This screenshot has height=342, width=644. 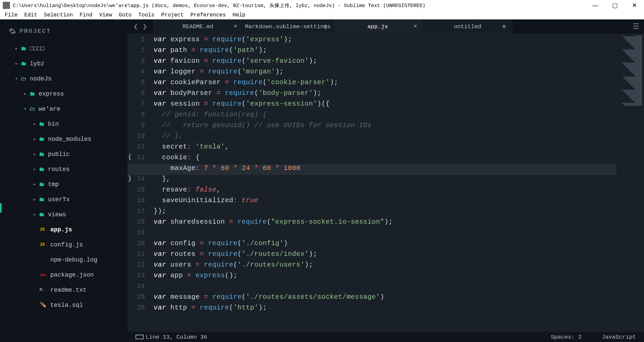 What do you see at coordinates (566, 337) in the screenshot?
I see `status-spaces: Spaces: 2` at bounding box center [566, 337].